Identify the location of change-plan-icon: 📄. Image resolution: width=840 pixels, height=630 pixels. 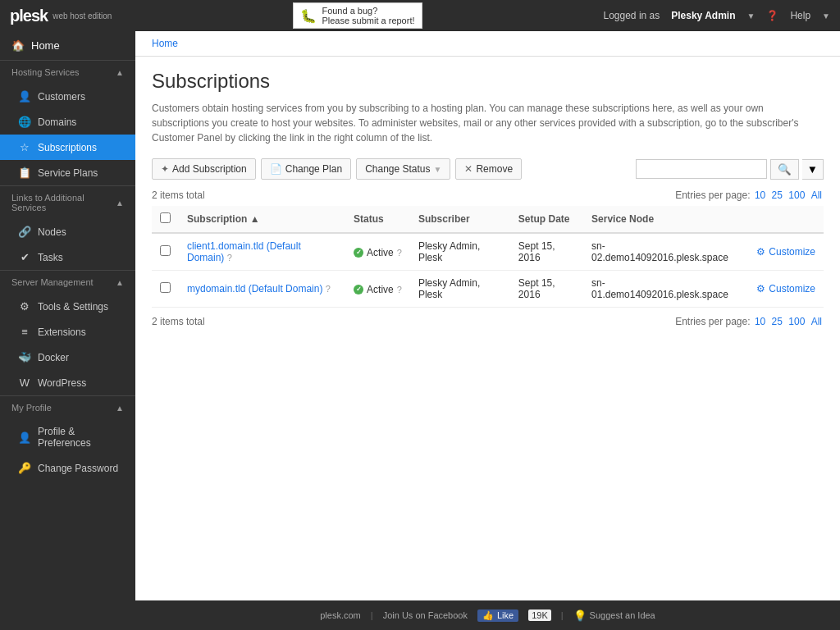
(276, 169).